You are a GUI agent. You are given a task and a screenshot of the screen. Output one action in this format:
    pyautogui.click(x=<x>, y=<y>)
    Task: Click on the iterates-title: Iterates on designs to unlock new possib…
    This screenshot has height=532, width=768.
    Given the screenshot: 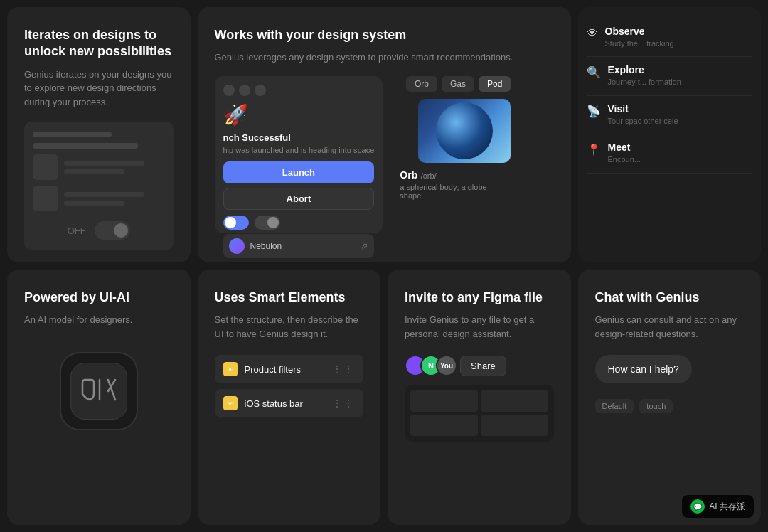 What is the action you would take?
    pyautogui.click(x=99, y=44)
    